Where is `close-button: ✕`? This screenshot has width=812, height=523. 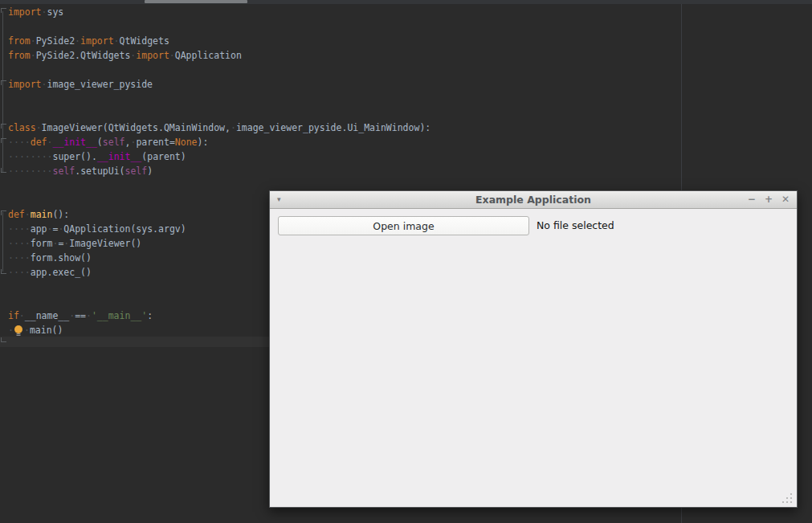
close-button: ✕ is located at coordinates (785, 199).